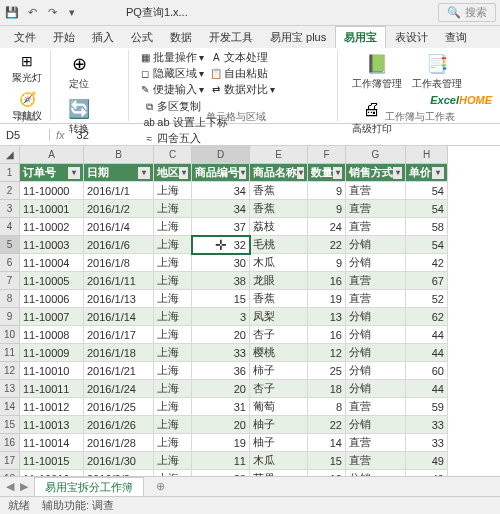 The width and height of the screenshot is (500, 514). What do you see at coordinates (327, 227) in the screenshot?
I see `table-cell: 24` at bounding box center [327, 227].